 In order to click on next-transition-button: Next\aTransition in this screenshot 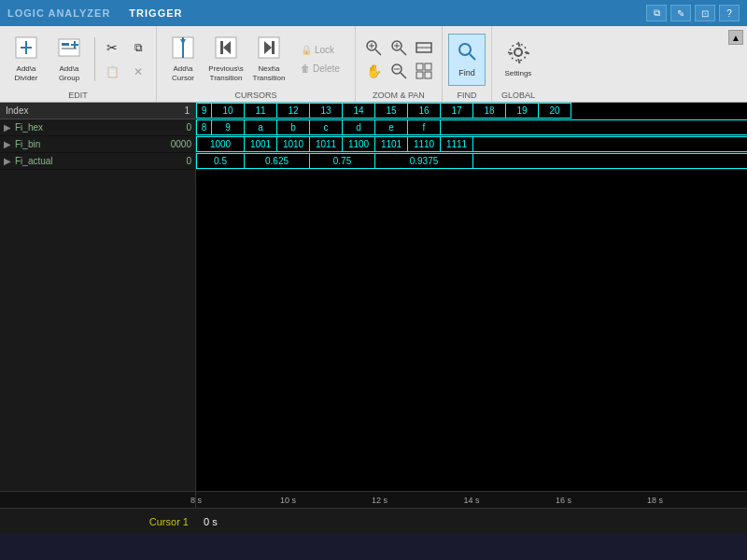, I will do `click(269, 60)`.